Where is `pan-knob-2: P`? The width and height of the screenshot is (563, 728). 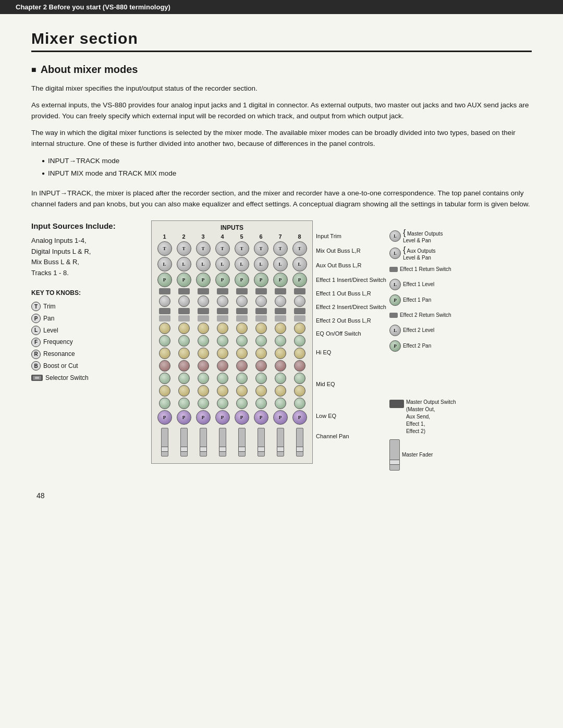
pan-knob-2: P is located at coordinates (184, 280).